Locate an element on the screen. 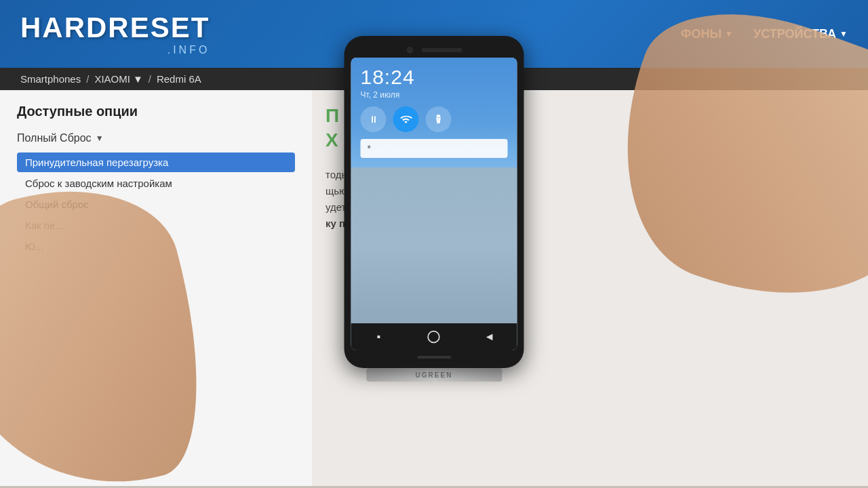 This screenshot has height=488, width=868. logo-main-text: HARDRESET is located at coordinates (115, 28).